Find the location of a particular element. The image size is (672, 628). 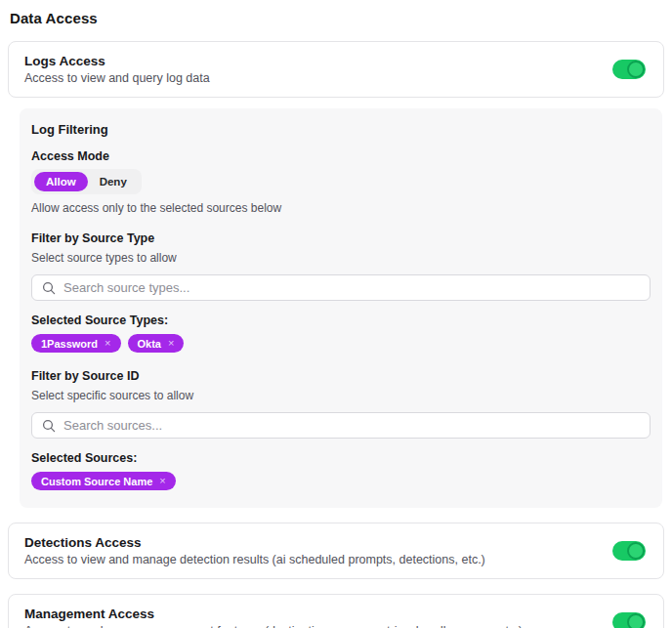

source-type-search-box is located at coordinates (341, 287).